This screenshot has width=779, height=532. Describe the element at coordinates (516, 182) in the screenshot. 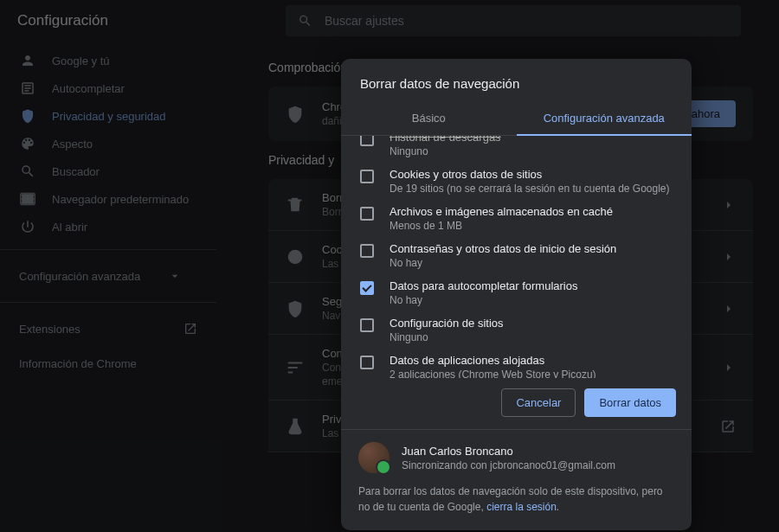

I see `checkbox-row-cookies: Cookies y otros datos de sitios De 19 si…` at that location.